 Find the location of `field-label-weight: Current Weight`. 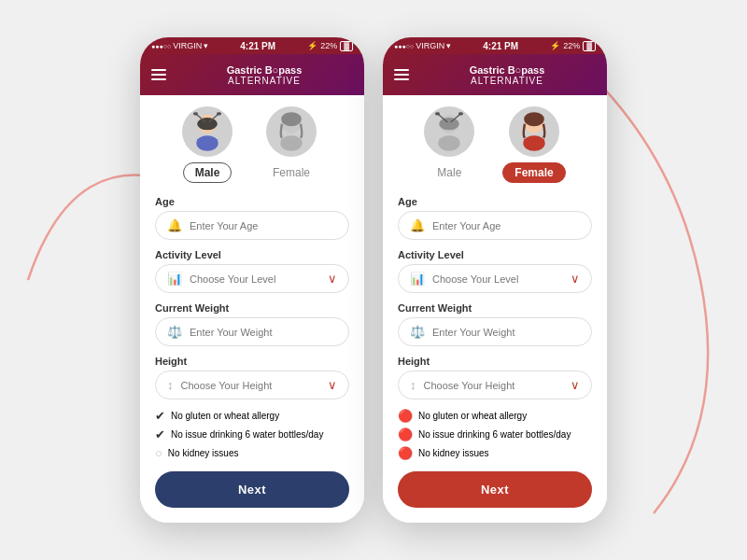

field-label-weight: Current Weight is located at coordinates (495, 308).